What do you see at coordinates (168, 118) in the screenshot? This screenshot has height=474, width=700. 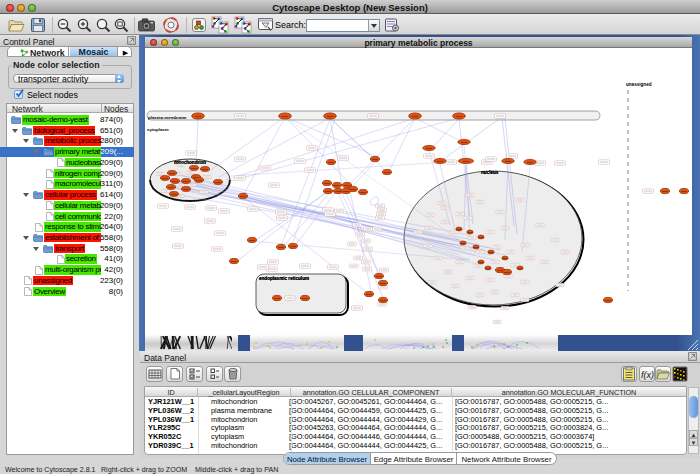 I see `svg-text: plasma membrane` at bounding box center [168, 118].